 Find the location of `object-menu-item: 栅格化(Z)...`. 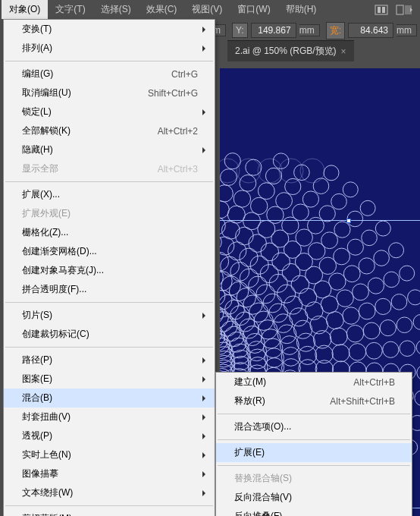

object-menu-item: 栅格化(Z)... is located at coordinates (109, 232).